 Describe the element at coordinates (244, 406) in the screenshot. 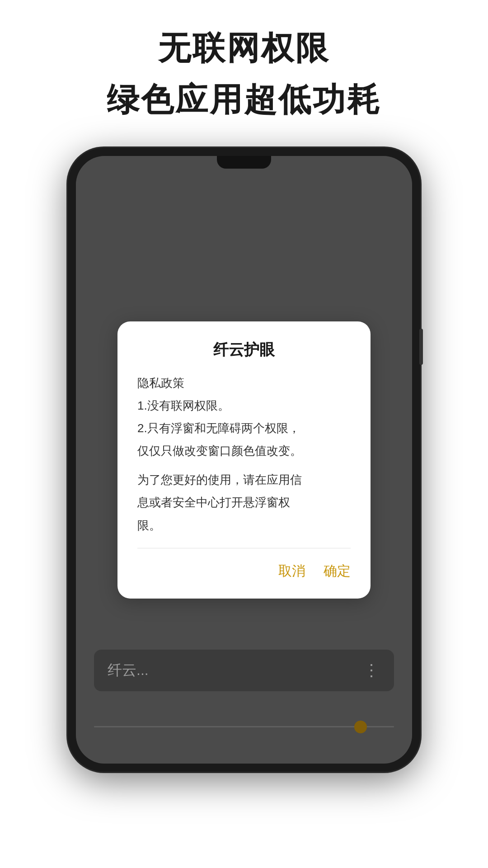

I see `content-line2: 1.没有联网权限。` at that location.